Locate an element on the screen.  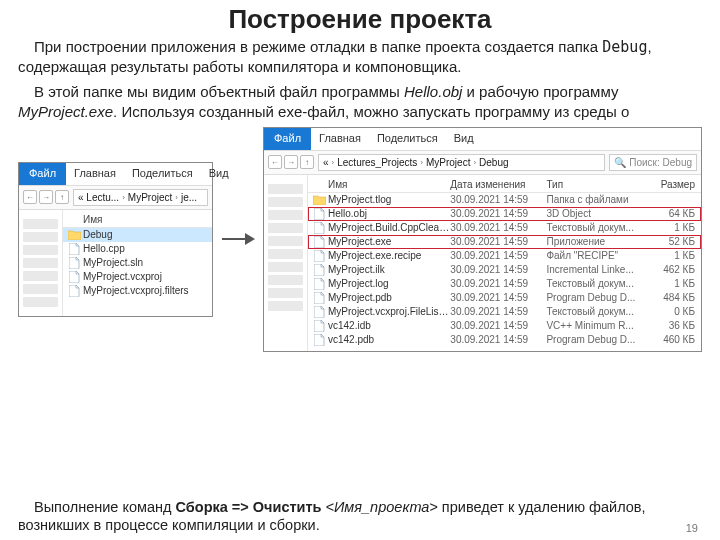
list-item: Hello.obj30.09.2021 14:593D Object64 КБ is located at coordinates (504, 214).